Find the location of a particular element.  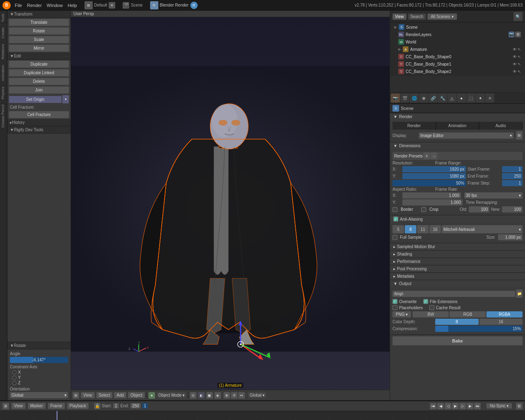

cd-16: 16 is located at coordinates (501, 322).